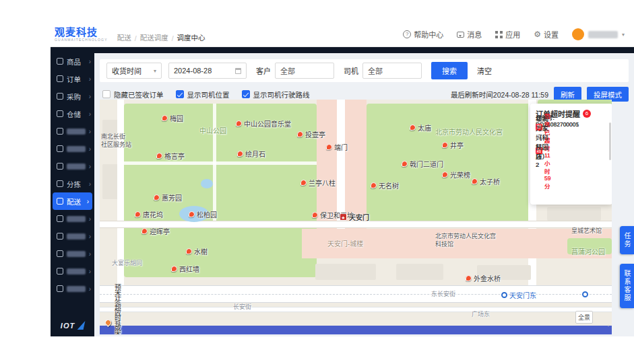  Describe the element at coordinates (255, 153) in the screenshot. I see `map-label-text: 绘月石` at that location.